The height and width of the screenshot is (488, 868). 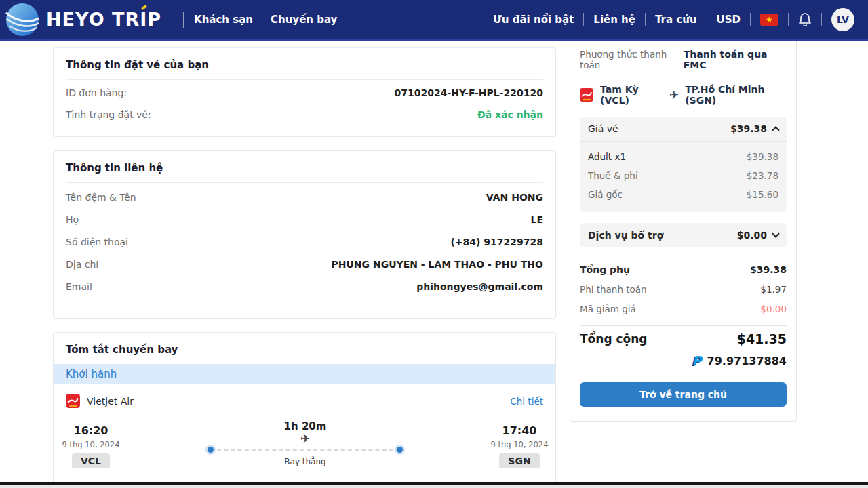 What do you see at coordinates (519, 445) in the screenshot?
I see `arrival-date: 9 thg 10, 2024` at bounding box center [519, 445].